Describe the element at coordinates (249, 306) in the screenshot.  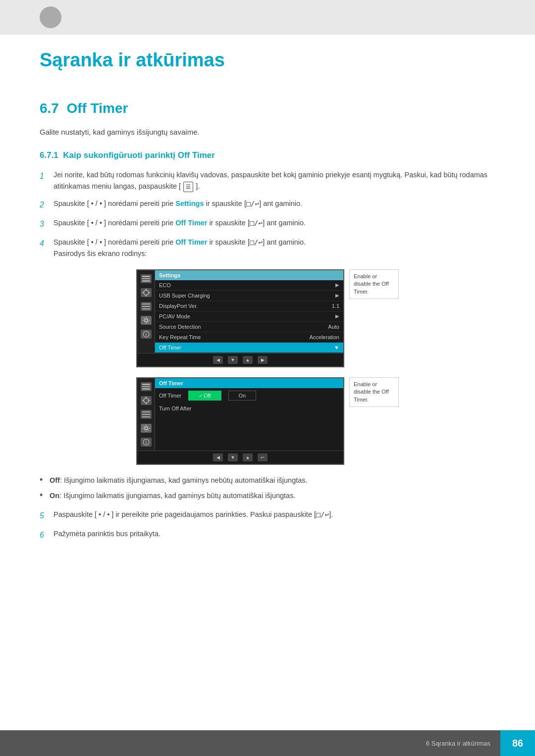
I see `menu-item-dp: DisplayPort Ver.1.1` at that location.